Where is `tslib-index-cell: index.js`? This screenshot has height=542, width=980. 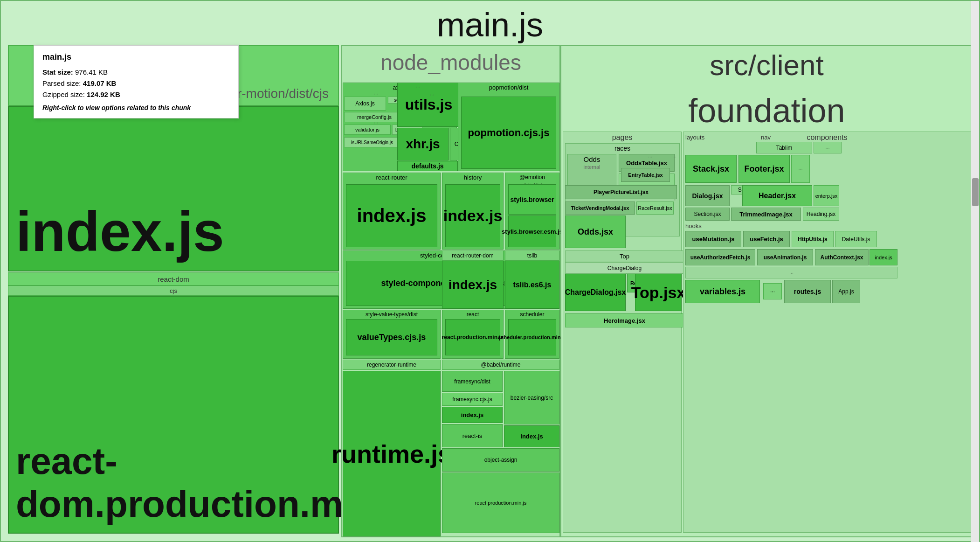
tslib-index-cell: index.js is located at coordinates (473, 285).